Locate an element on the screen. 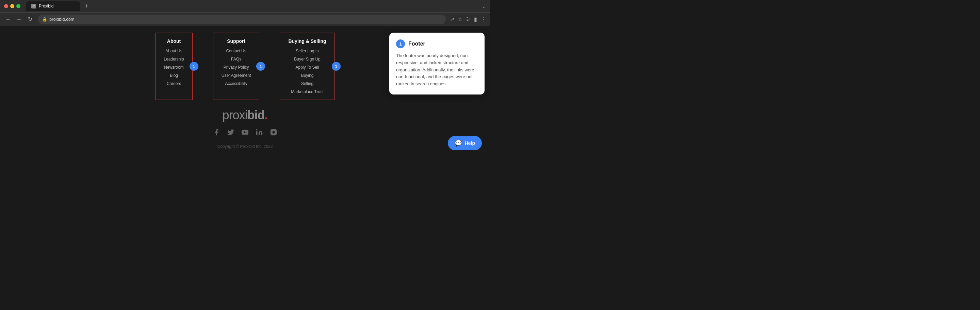 The image size is (980, 310). lock-icon: 🔒 is located at coordinates (45, 19).